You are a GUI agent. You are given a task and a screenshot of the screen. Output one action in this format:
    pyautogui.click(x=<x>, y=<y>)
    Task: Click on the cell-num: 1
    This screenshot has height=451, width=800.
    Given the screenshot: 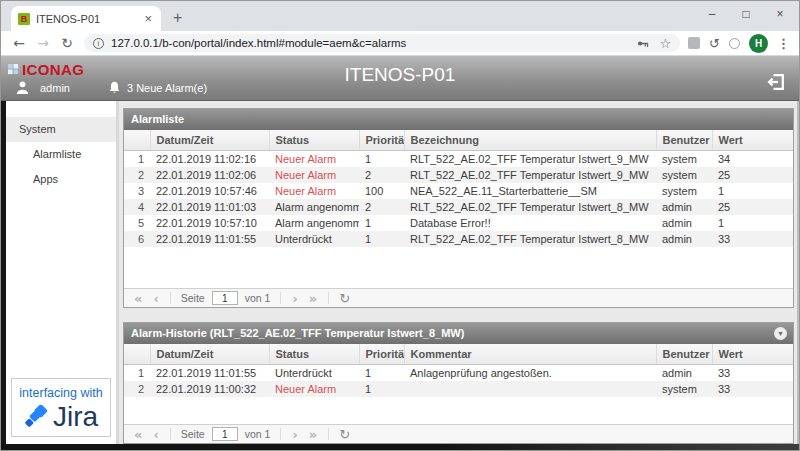 What is the action you would take?
    pyautogui.click(x=137, y=374)
    